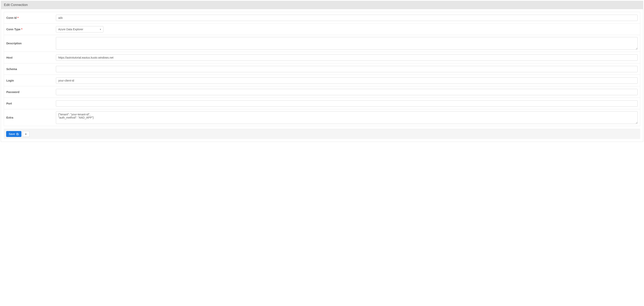 The width and height of the screenshot is (644, 306). What do you see at coordinates (347, 18) in the screenshot?
I see `conn-id-input` at bounding box center [347, 18].